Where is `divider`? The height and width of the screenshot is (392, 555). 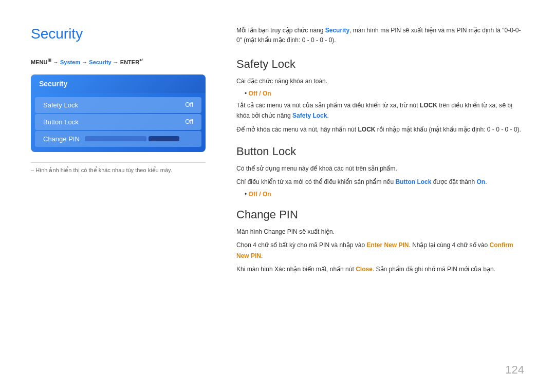 divider is located at coordinates (118, 162).